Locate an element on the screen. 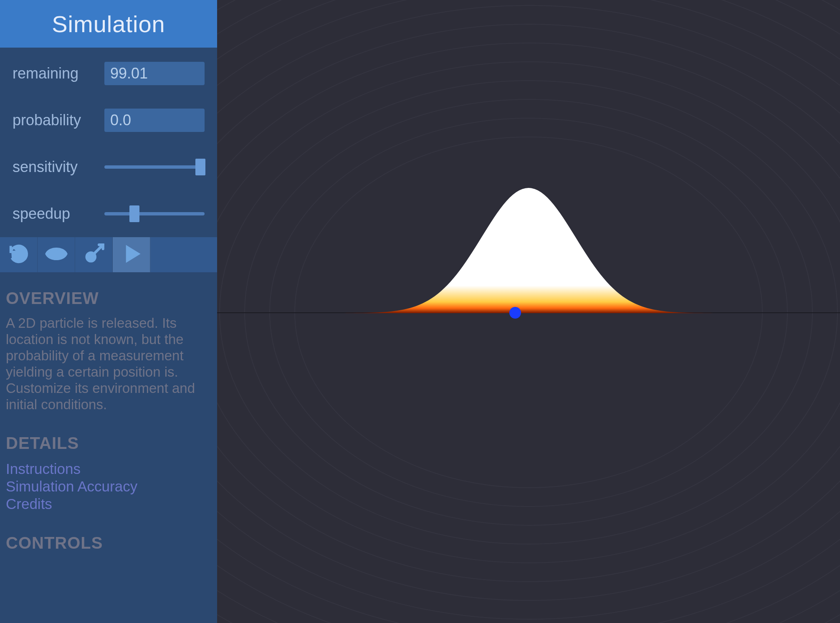 This screenshot has height=623, width=840. param-label: sensitivity is located at coordinates (58, 167).